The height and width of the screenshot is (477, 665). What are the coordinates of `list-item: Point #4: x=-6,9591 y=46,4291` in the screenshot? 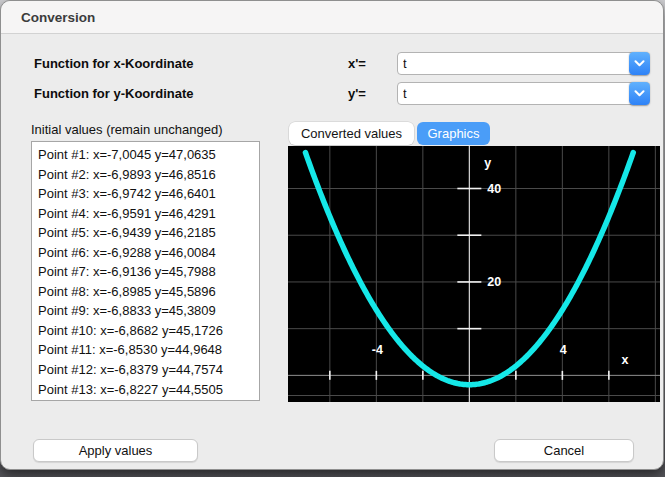 It's located at (148, 214).